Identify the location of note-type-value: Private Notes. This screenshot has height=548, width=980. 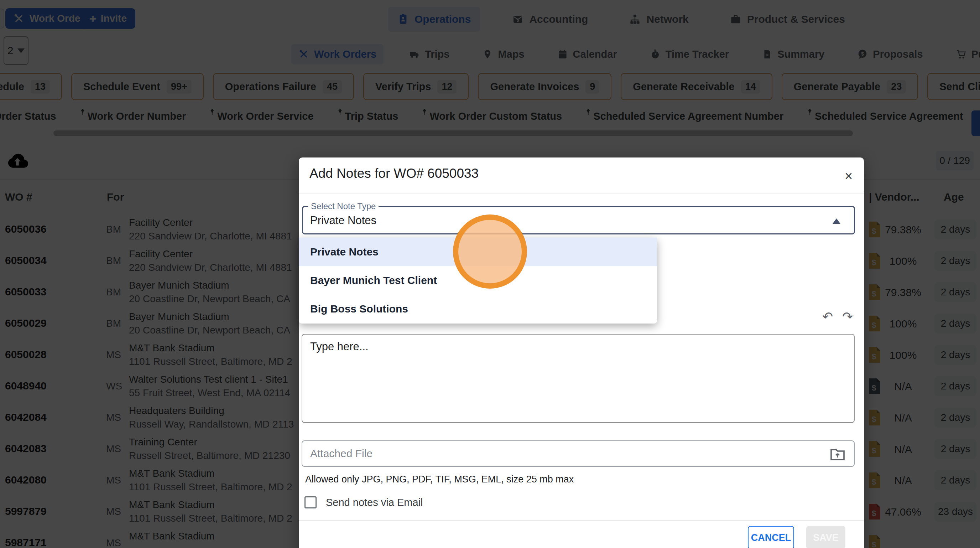
(343, 221).